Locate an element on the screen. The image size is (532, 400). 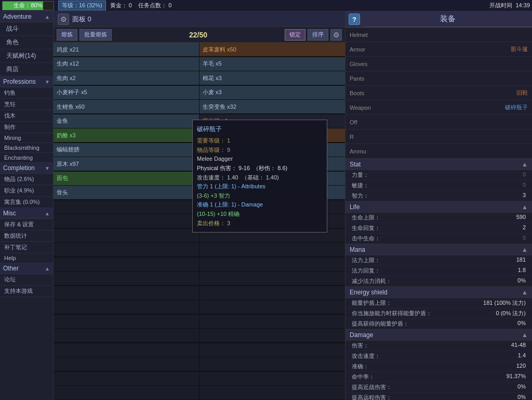
equip-slot-ammu: Ammu is located at coordinates (438, 151).